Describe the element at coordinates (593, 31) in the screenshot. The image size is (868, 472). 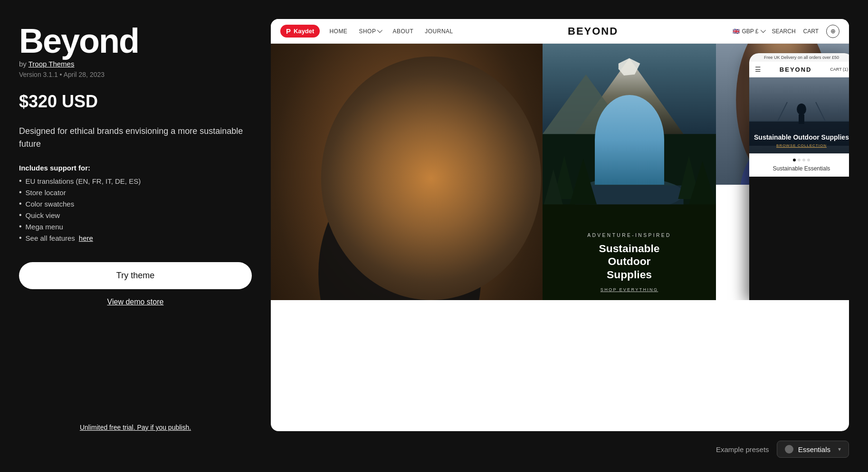
I see `preview-site-title: BEYOND` at that location.